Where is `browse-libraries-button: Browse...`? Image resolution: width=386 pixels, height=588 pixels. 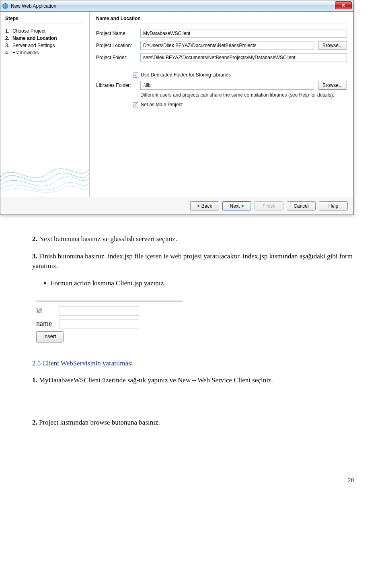 browse-libraries-button: Browse... is located at coordinates (333, 85).